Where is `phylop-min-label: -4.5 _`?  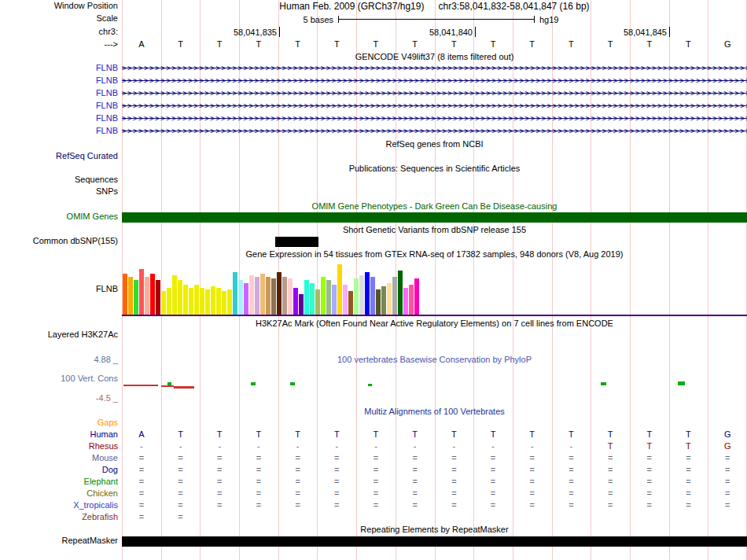 phylop-min-label: -4.5 _ is located at coordinates (59, 398).